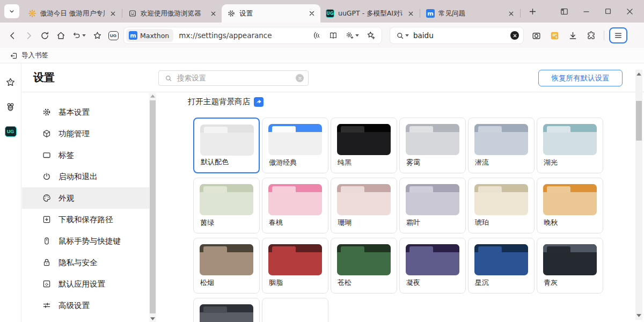  Describe the element at coordinates (45, 35) in the screenshot. I see `reload-button` at that location.